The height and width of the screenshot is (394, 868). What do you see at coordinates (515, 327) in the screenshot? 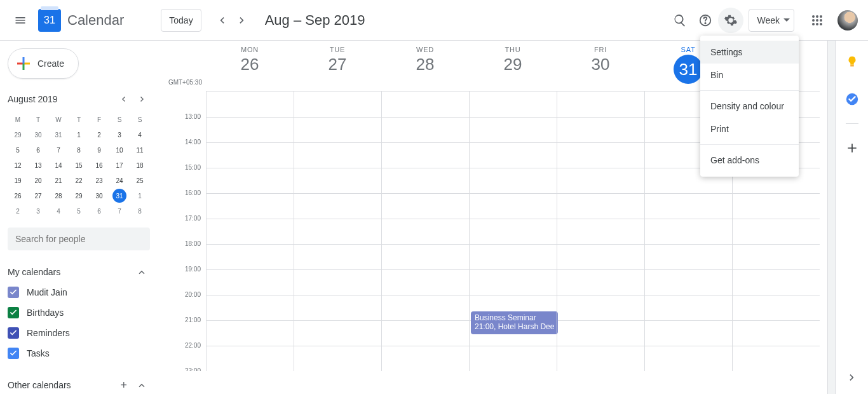
I see `event-detail: 21:00, Hotel Harsh Dee` at bounding box center [515, 327].